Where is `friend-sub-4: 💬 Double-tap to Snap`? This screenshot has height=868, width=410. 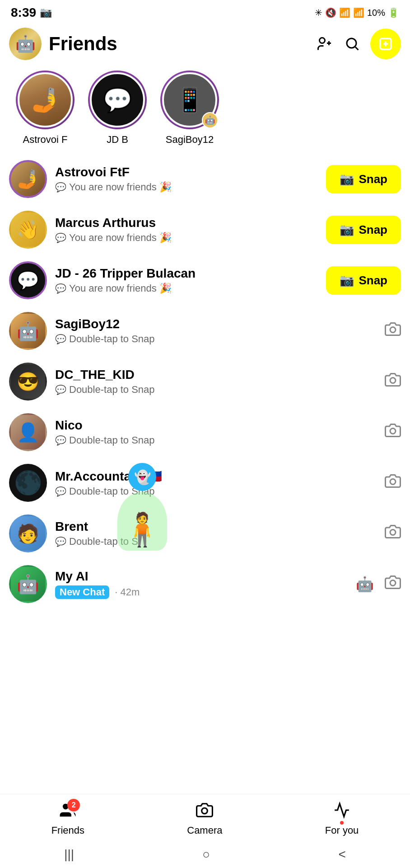 friend-sub-4: 💬 Double-tap to Snap is located at coordinates (216, 390).